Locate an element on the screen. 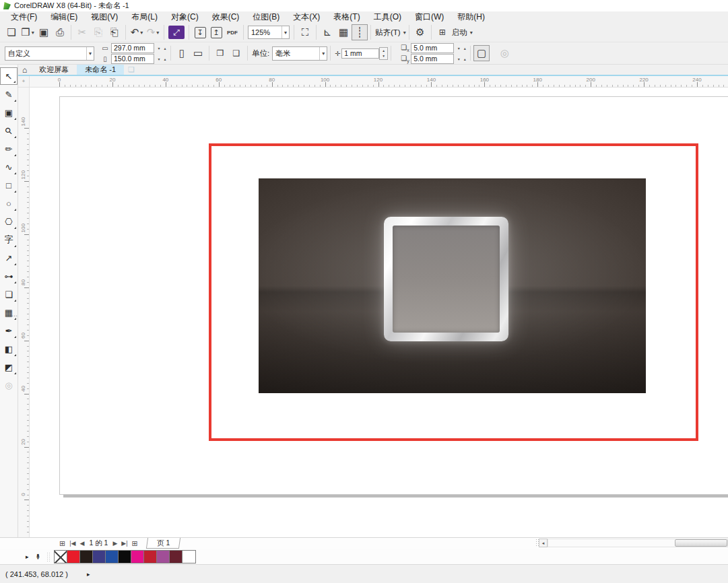 Image resolution: width=728 pixels, height=583 pixels. drop-shadow-tool: ❏ is located at coordinates (9, 294).